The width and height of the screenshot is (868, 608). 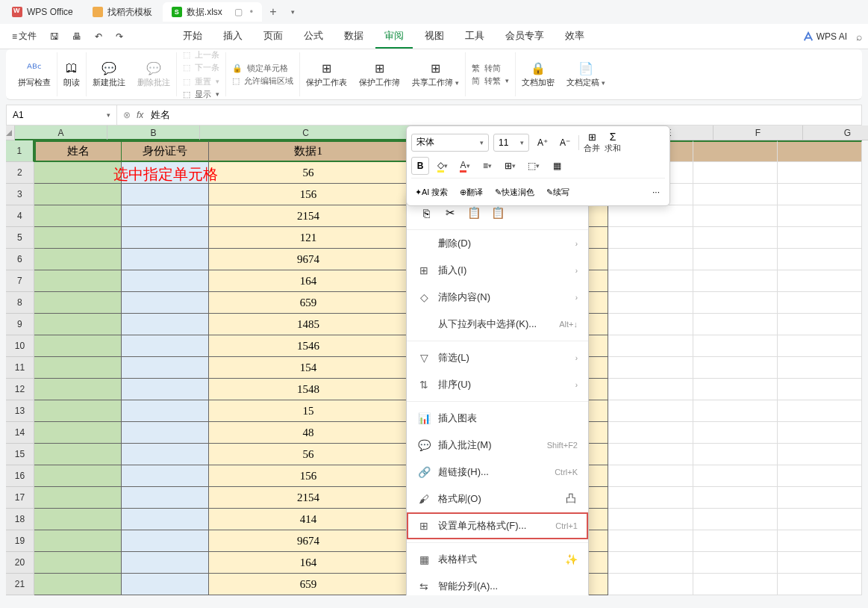 I want to click on cell: 姓名, so click(x=78, y=151).